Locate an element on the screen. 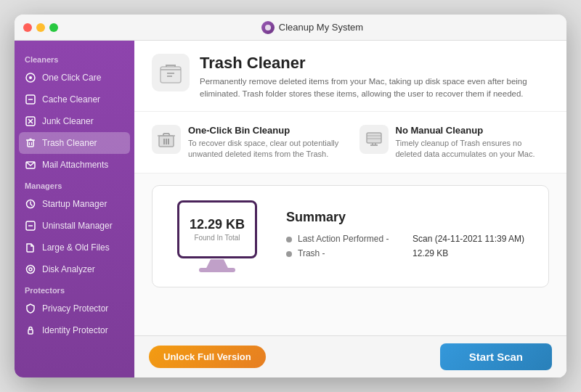  cleaners-section-label: Cleaners is located at coordinates (74, 58).